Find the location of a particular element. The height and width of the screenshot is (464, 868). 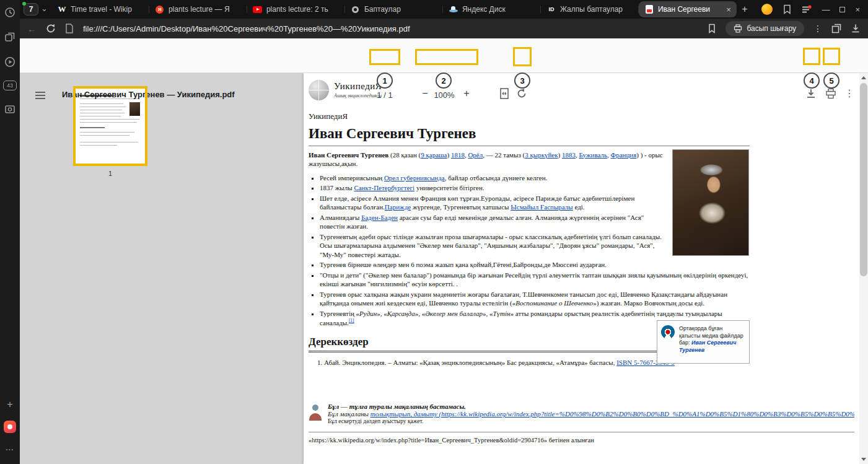

article-link: Орел губерниясында is located at coordinates (414, 178).